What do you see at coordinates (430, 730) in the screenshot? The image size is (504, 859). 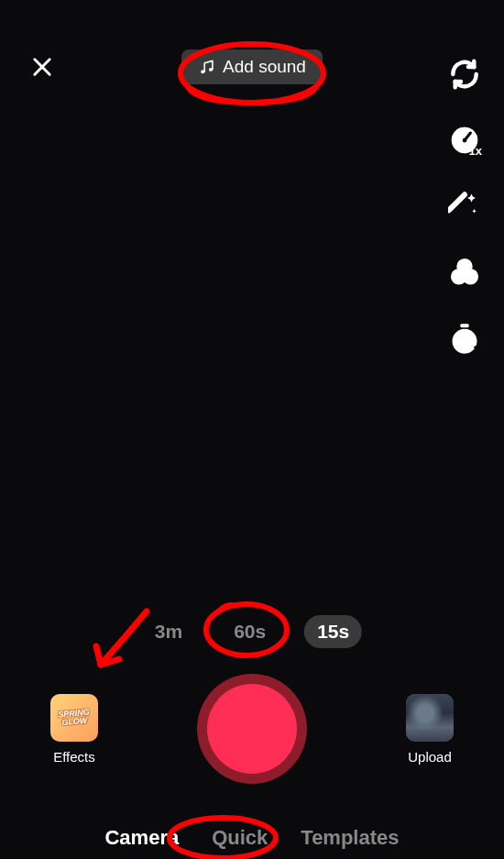 I see `upload-button: Upload` at bounding box center [430, 730].